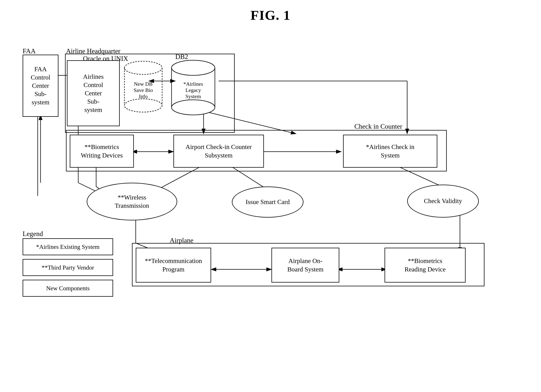 Image resolution: width=541 pixels, height=392 pixels. Describe the element at coordinates (143, 84) in the screenshot. I see `svg-text: New DB` at that location.